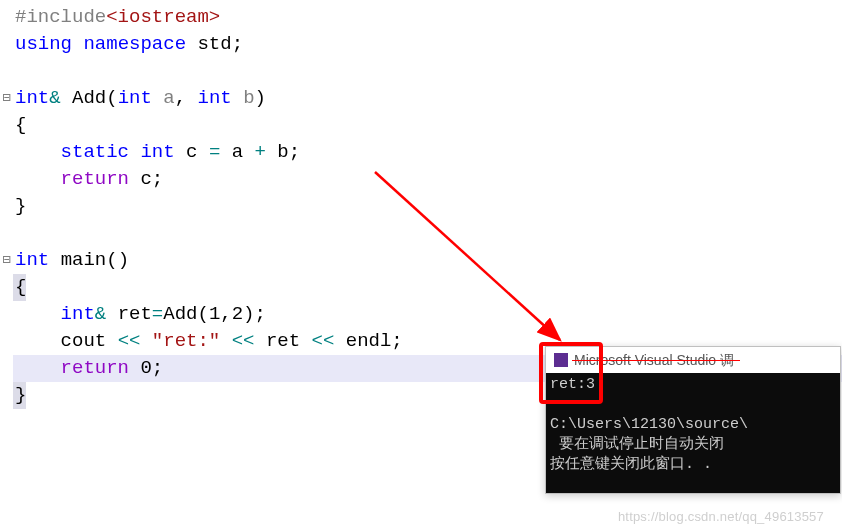 The image size is (842, 532). What do you see at coordinates (693, 433) in the screenshot?
I see `console-body: ret:3 C:\Users\12130\source\ 要在调试停止时自动关闭…` at bounding box center [693, 433].